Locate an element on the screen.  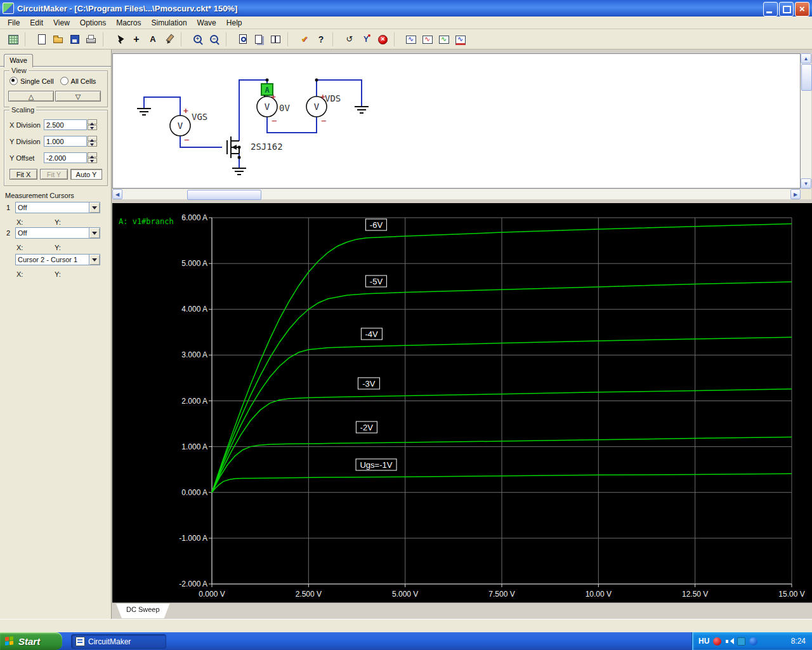
probe-button is located at coordinates (366, 39).